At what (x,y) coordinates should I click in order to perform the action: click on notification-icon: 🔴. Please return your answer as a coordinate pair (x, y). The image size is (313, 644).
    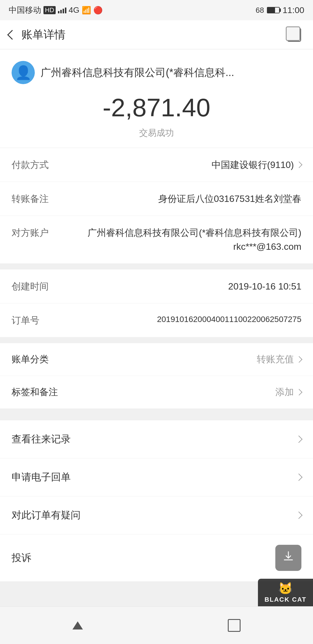
    Looking at the image, I should click on (98, 10).